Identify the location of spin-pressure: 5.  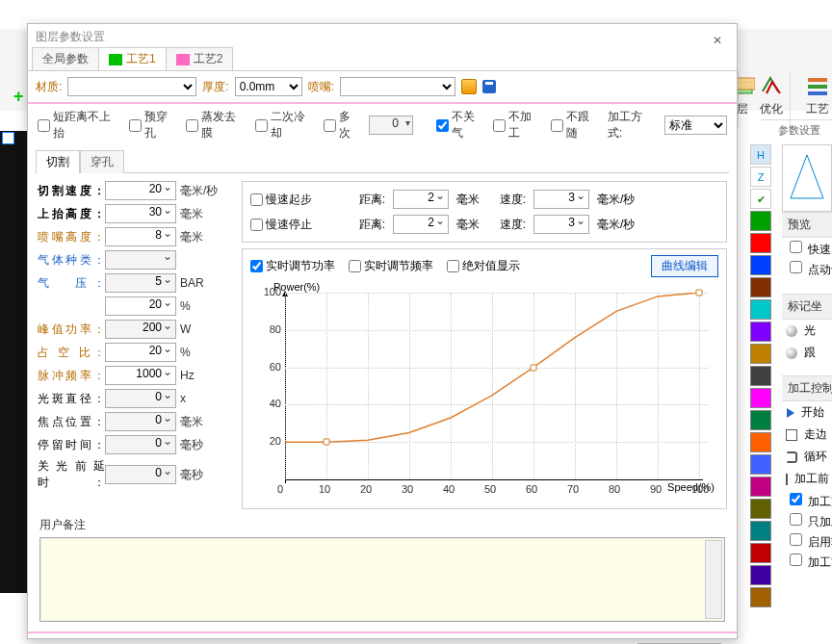
(141, 283).